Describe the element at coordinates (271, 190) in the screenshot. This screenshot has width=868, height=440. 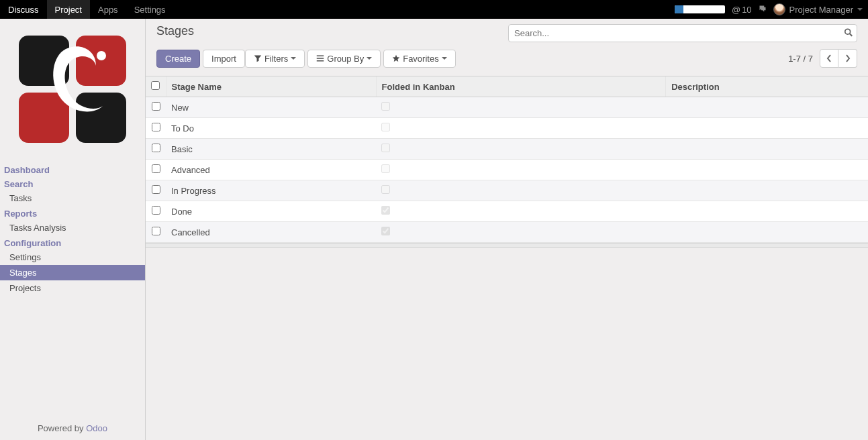
I see `cell-stage-name: In Progress` at that location.